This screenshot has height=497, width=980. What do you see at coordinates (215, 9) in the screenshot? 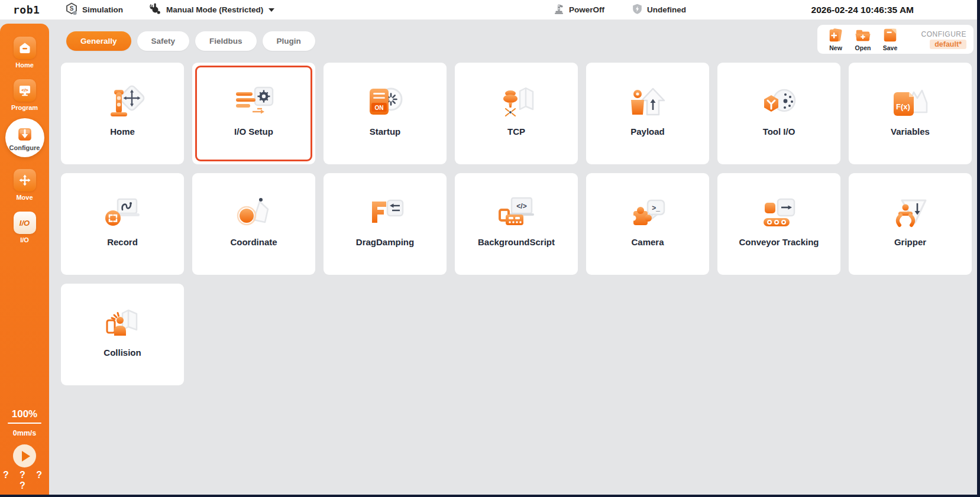
I see `mode-label: Manual Mode (Restricted)` at bounding box center [215, 9].